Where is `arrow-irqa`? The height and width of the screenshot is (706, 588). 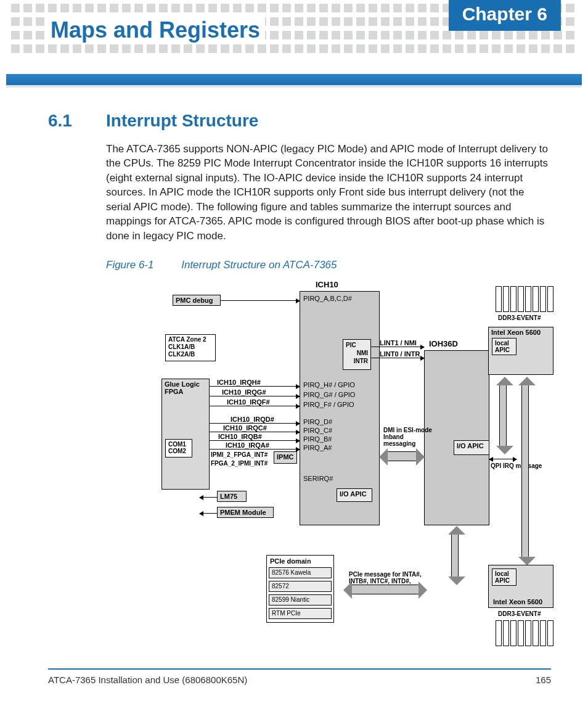 arrow-irqa is located at coordinates (255, 449).